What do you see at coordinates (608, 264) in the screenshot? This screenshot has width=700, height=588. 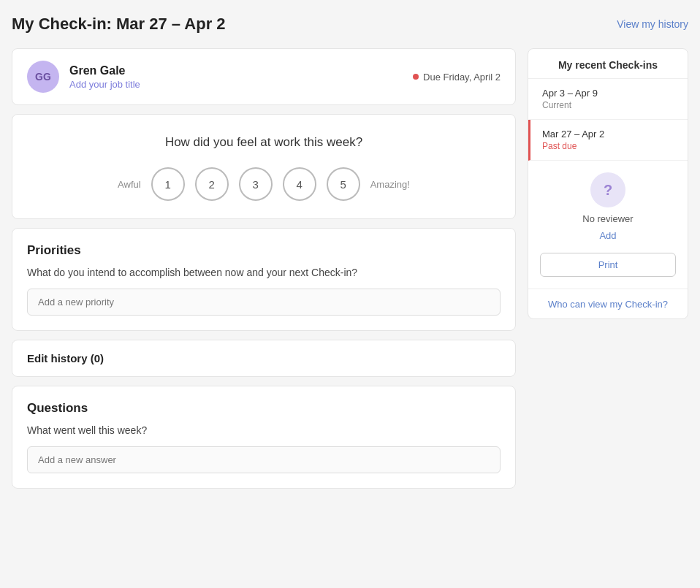 I see `print-button: Print` at bounding box center [608, 264].